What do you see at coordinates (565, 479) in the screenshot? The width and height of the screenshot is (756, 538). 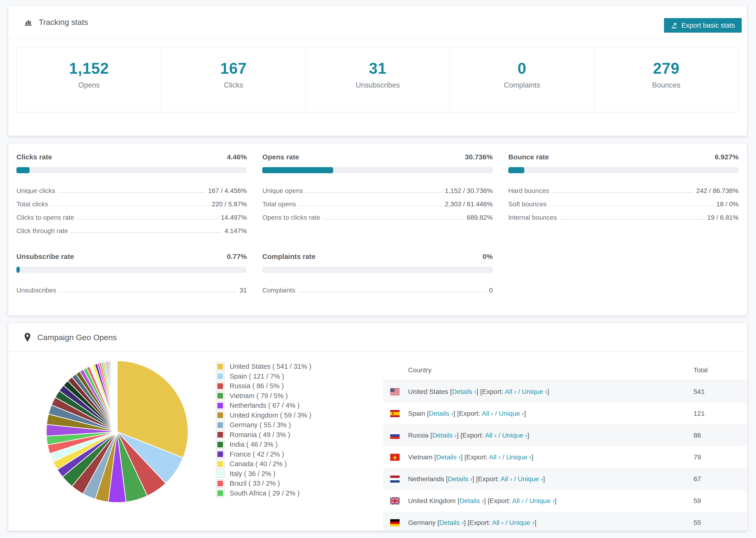 I see `geo-table-row-nl: Netherlands [Details ›] [Export: All › /…` at bounding box center [565, 479].